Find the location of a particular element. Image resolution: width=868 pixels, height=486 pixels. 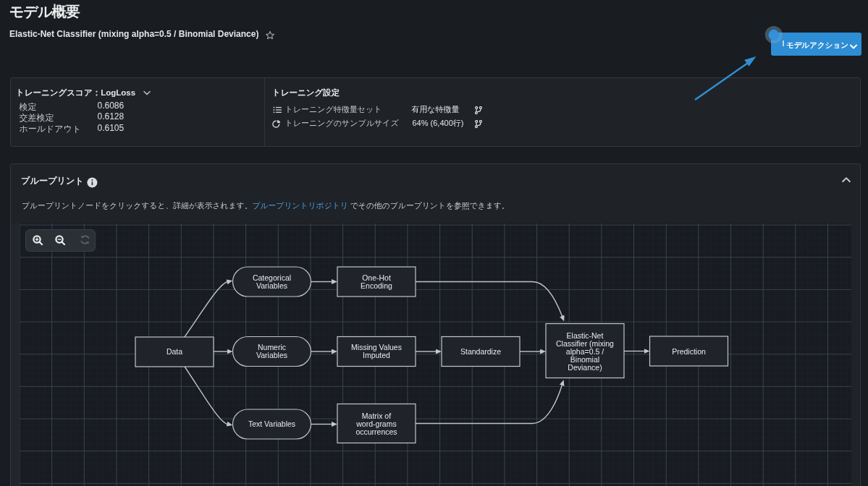

svg-text: Data is located at coordinates (174, 351).